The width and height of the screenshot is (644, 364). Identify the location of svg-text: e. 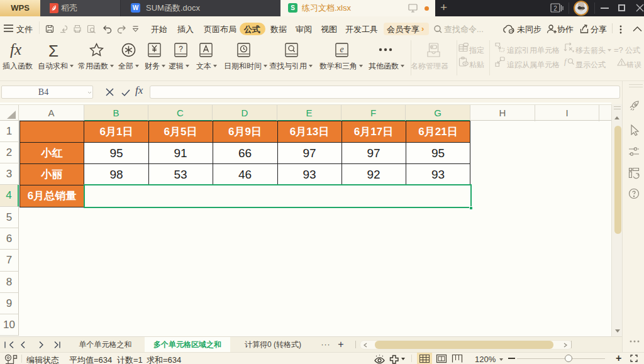
(341, 49).